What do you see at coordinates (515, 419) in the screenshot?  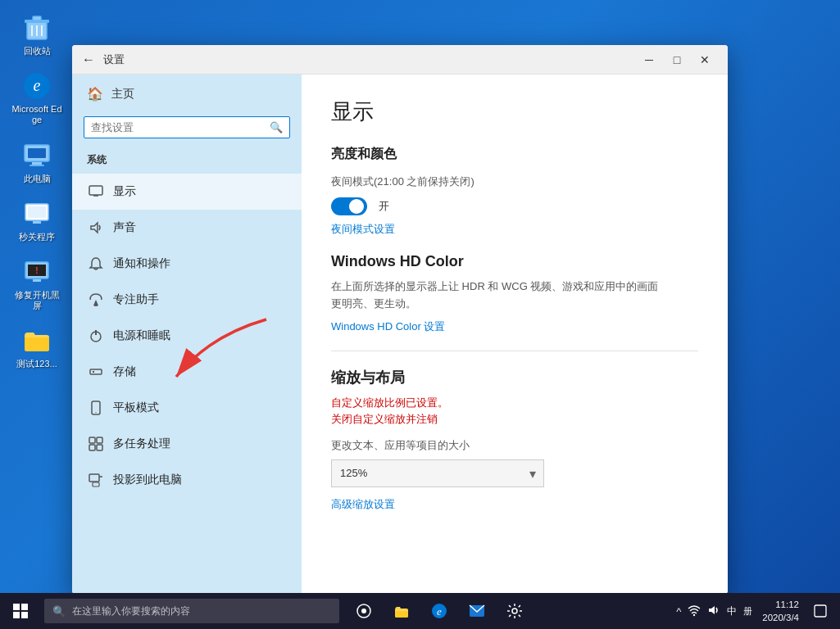 I see `close-custom-scale: 关闭自定义缩放并注销` at bounding box center [515, 419].